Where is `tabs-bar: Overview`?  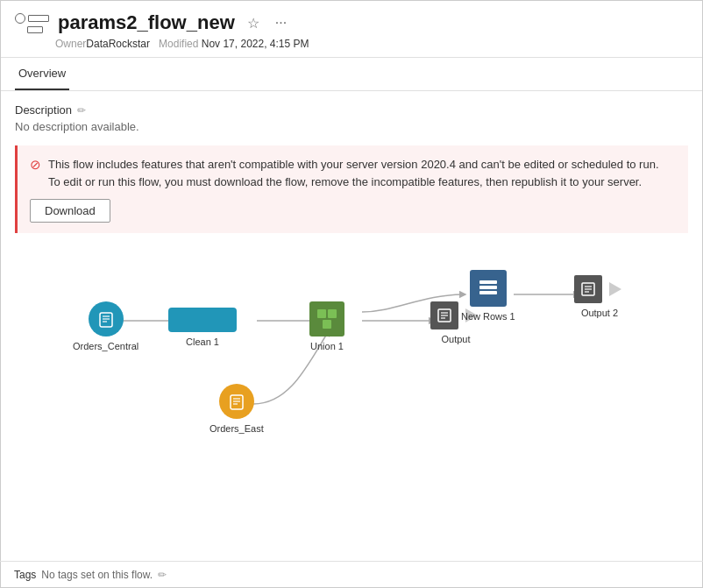
tabs-bar: Overview is located at coordinates (352, 74).